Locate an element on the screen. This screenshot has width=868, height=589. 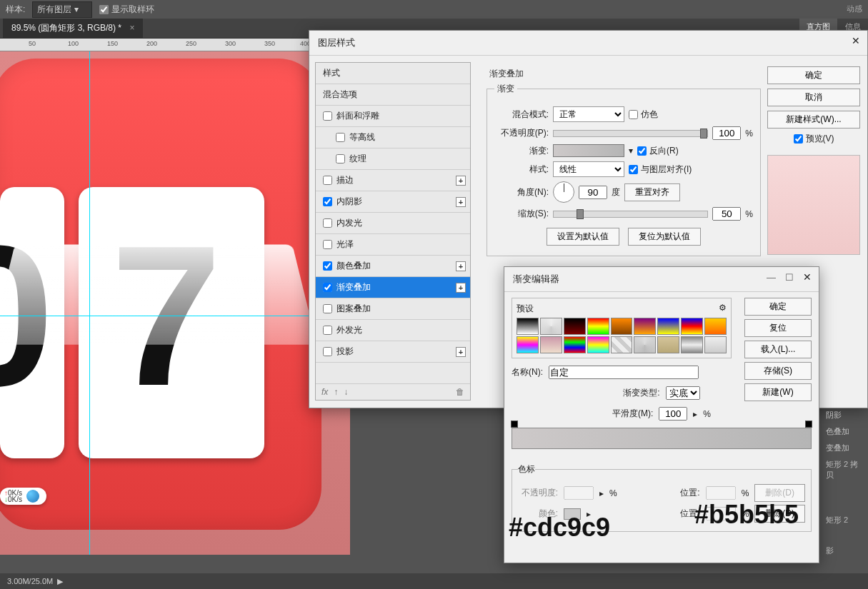
scale-input is located at coordinates (727, 214).